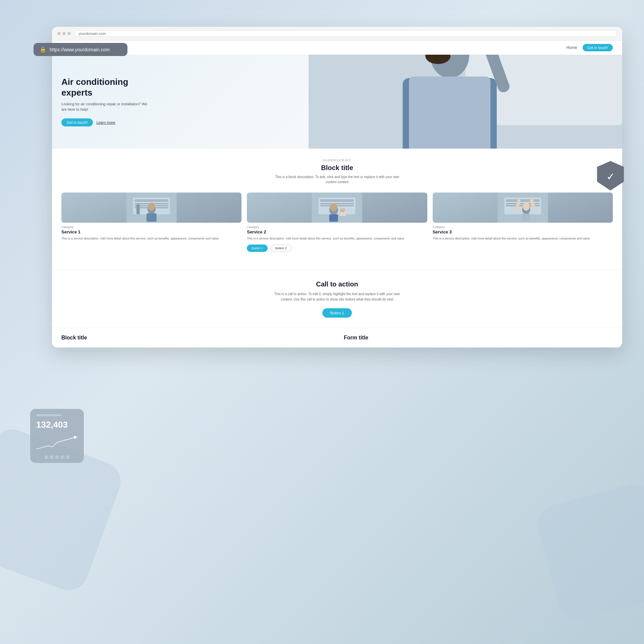 The width and height of the screenshot is (644, 644). I want to click on service-1-category: Category, so click(152, 227).